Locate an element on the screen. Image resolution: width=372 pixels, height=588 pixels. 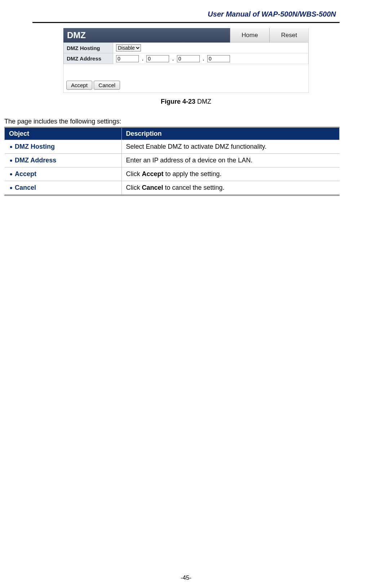
dmz-hosting-select: Disable is located at coordinates (128, 48).